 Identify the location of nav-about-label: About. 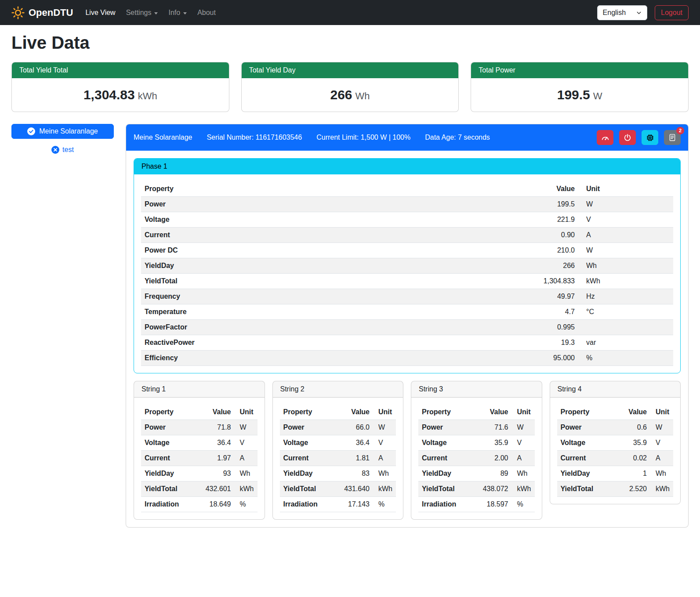
(207, 13).